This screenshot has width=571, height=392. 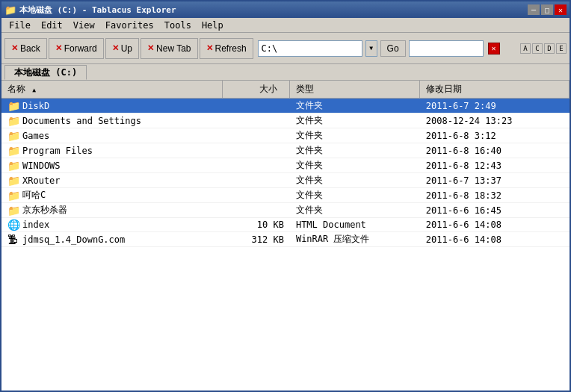 I want to click on file-name-cell: 📁呵哈C, so click(x=112, y=196).